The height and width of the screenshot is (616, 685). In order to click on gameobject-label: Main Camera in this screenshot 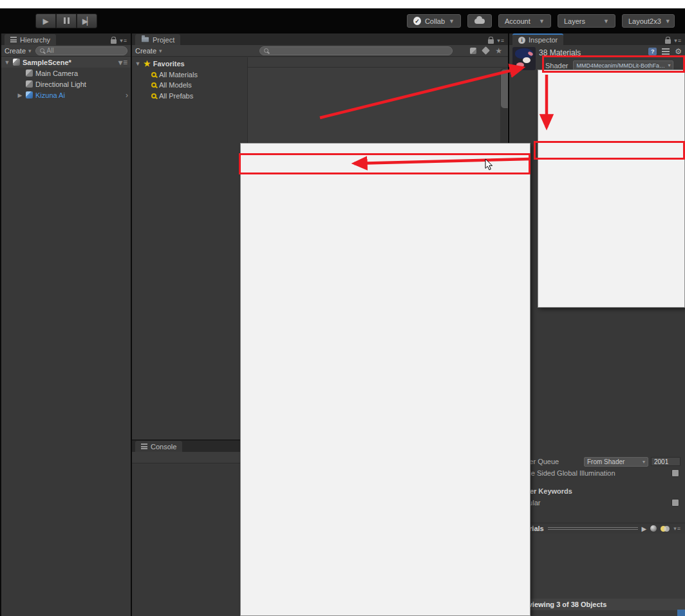, I will do `click(57, 73)`.